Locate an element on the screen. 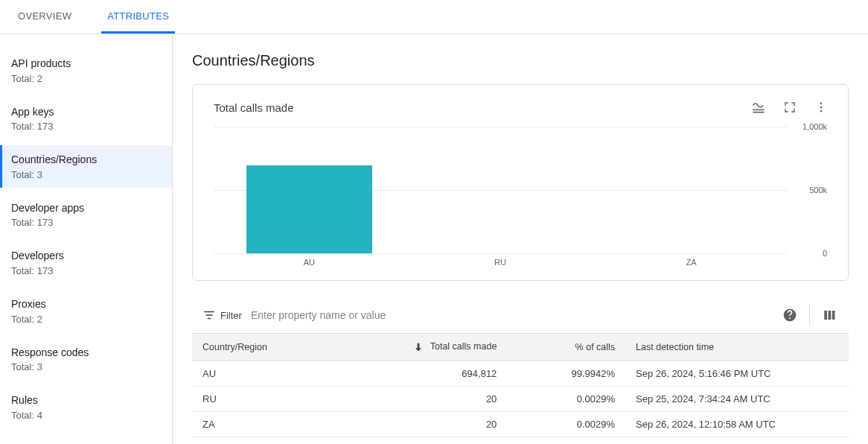 The image size is (868, 444). cell-country: RU is located at coordinates (290, 399).